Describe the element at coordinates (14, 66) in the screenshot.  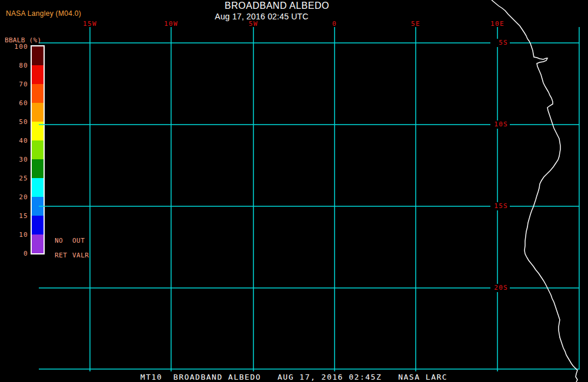
I see `colorbar-tick-label: 80` at that location.